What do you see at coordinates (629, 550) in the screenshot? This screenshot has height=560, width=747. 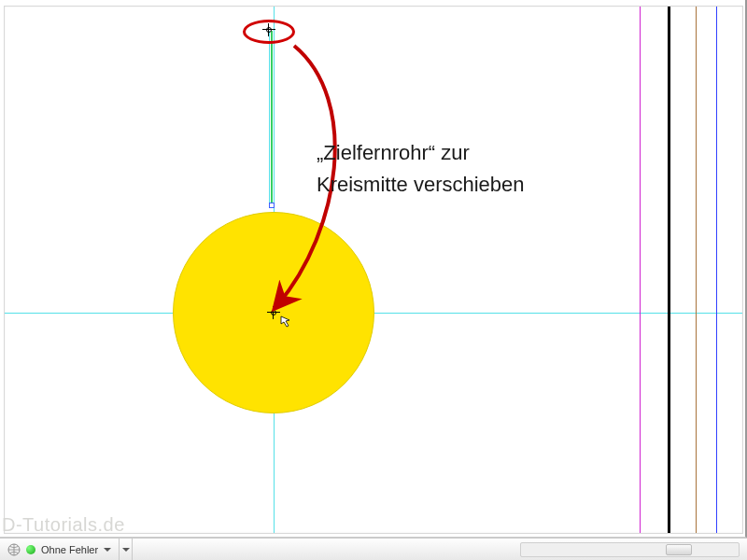 I see `horizontal-scrollbar` at bounding box center [629, 550].